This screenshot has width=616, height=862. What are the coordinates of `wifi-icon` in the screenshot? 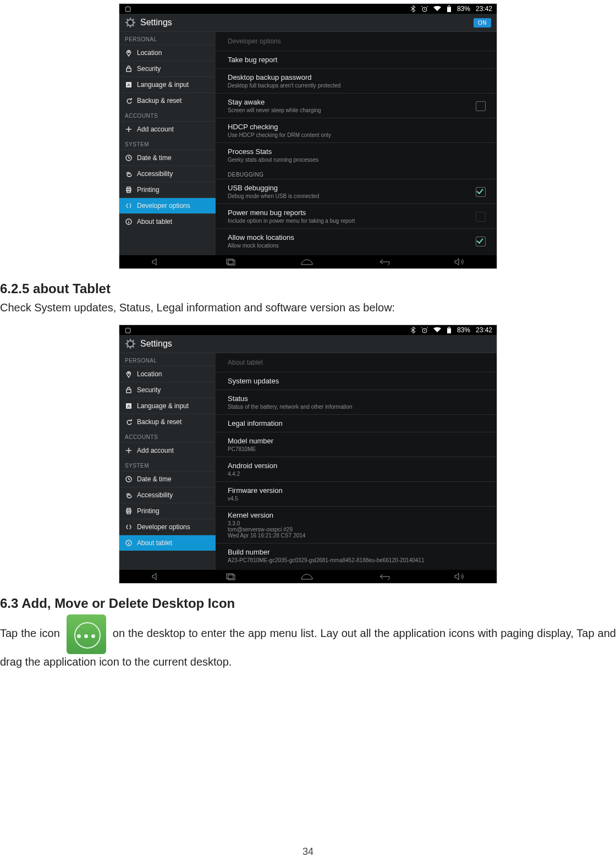 It's located at (437, 330).